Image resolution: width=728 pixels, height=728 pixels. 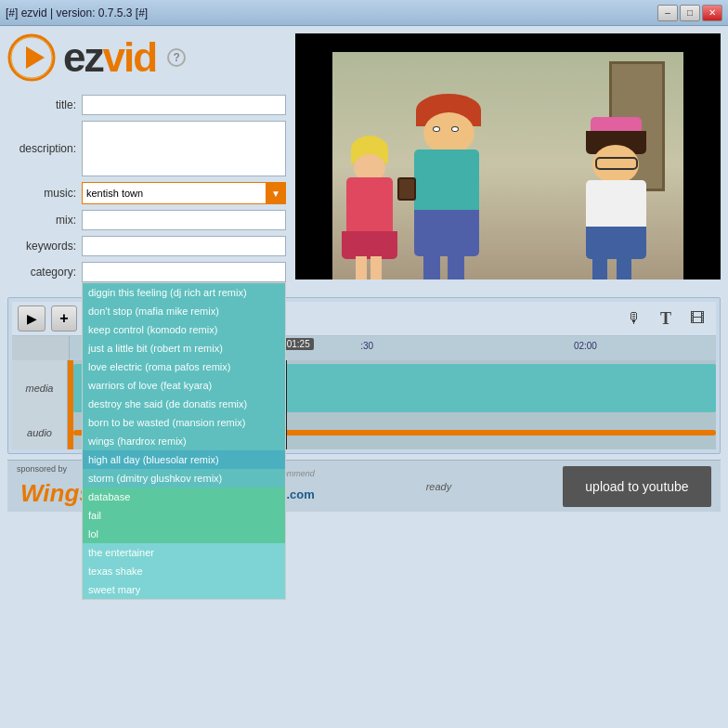 What do you see at coordinates (301, 494) in the screenshot?
I see `appnee-com: .com` at bounding box center [301, 494].